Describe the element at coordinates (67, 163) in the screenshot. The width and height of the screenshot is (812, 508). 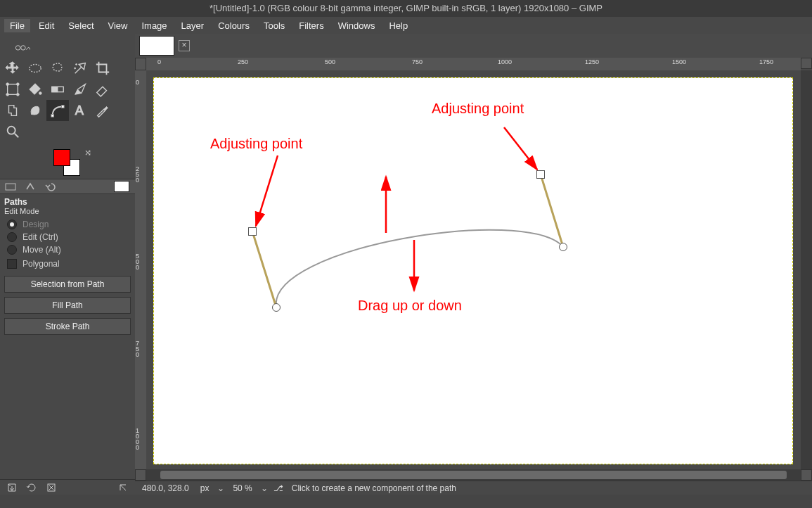
I see `color-swatches: ⤭` at that location.